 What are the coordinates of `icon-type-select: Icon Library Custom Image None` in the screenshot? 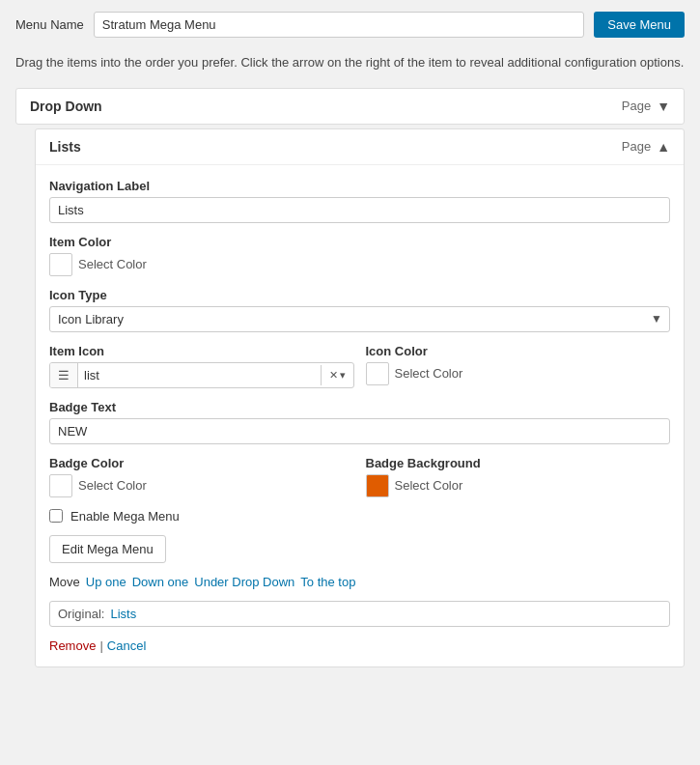 It's located at (359, 319).